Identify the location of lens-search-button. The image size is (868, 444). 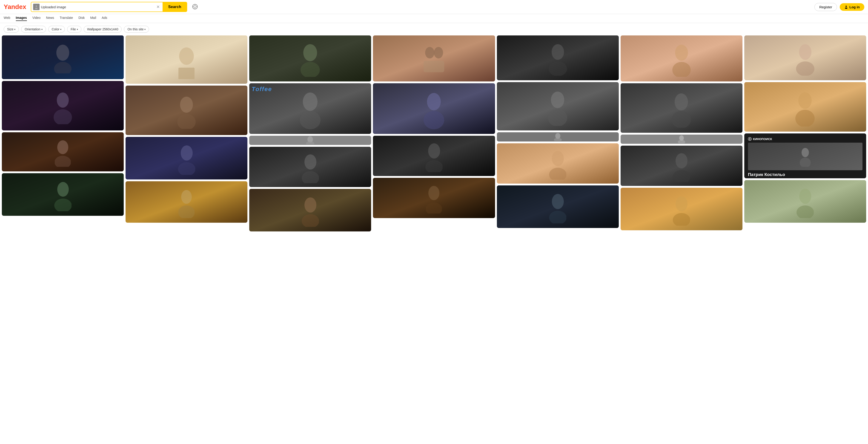
(195, 7).